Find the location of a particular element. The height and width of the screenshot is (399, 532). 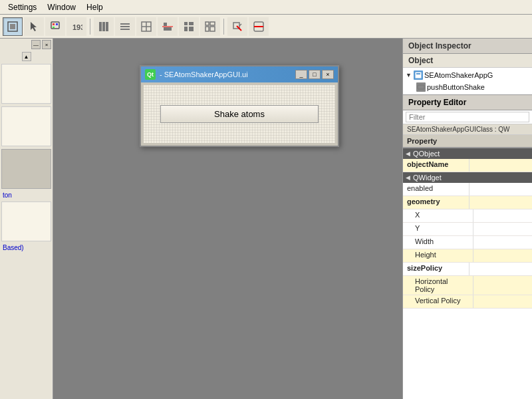

pe-prop-height: Height is located at coordinates (438, 255).